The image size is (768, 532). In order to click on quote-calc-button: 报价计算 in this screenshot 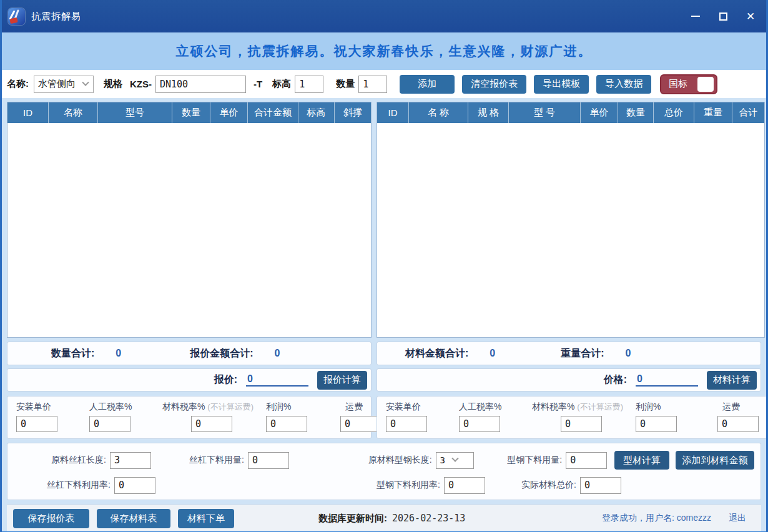, I will do `click(342, 380)`.